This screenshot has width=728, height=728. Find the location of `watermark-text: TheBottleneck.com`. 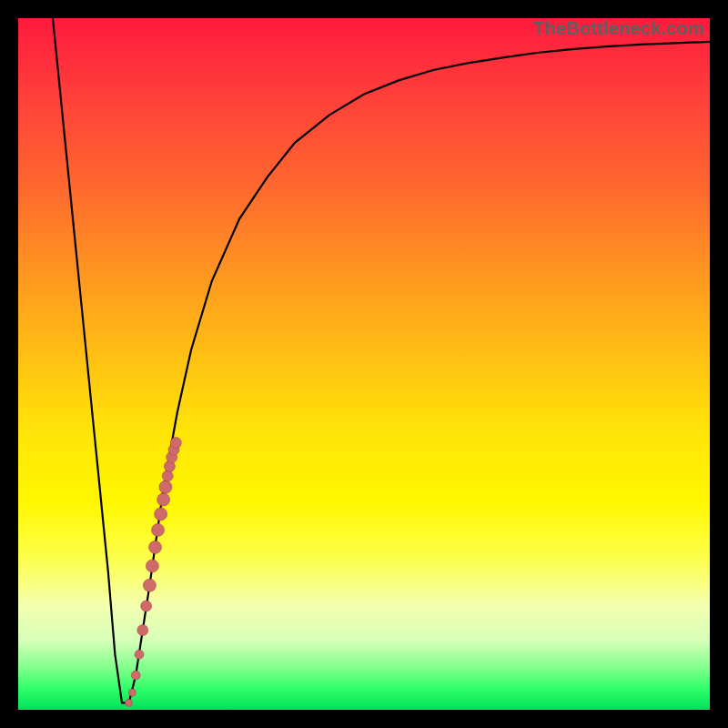

watermark-text: TheBottleneck.com is located at coordinates (619, 29).